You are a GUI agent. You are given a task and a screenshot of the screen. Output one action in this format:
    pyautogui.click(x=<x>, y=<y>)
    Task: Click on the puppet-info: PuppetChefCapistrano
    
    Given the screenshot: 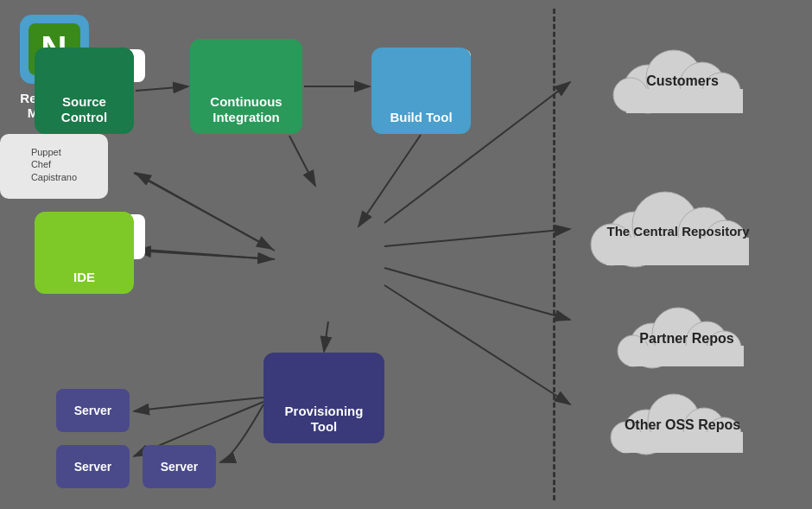 What is the action you would take?
    pyautogui.click(x=54, y=164)
    